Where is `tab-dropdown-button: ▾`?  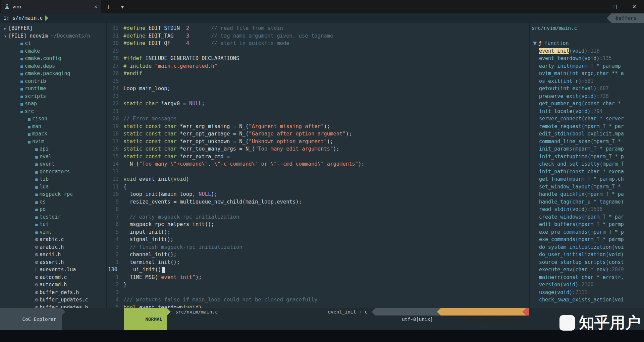 tab-dropdown-button: ▾ is located at coordinates (122, 7).